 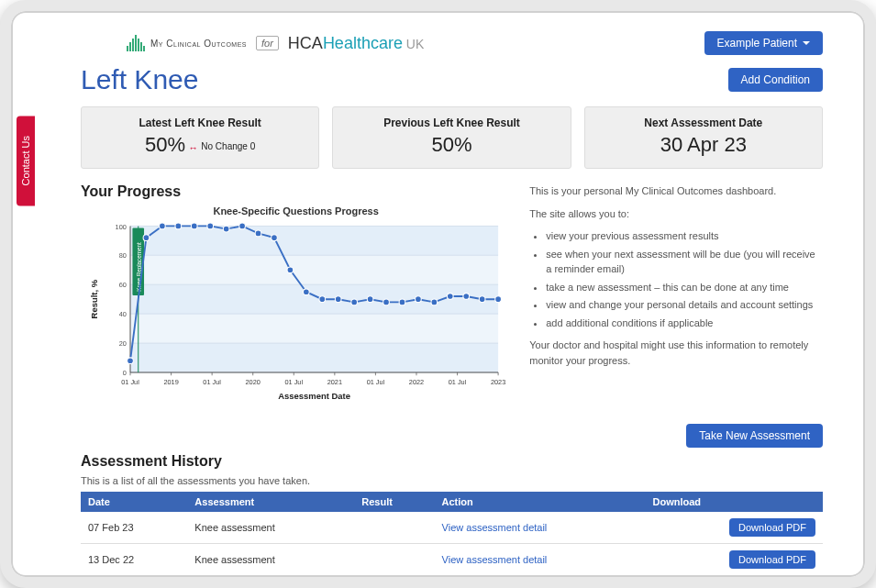 What do you see at coordinates (94, 299) in the screenshot?
I see `svg-text: Result, %` at bounding box center [94, 299].